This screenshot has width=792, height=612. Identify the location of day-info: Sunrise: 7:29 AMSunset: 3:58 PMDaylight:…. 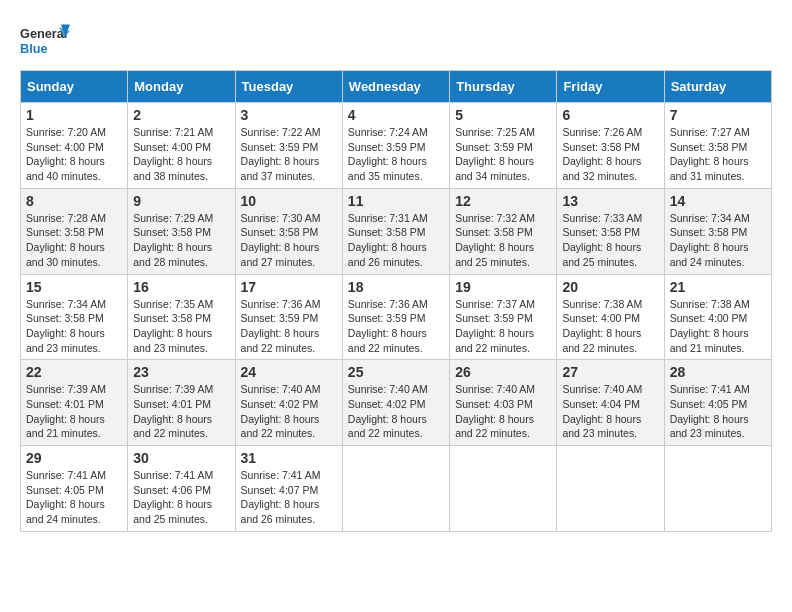
(173, 240).